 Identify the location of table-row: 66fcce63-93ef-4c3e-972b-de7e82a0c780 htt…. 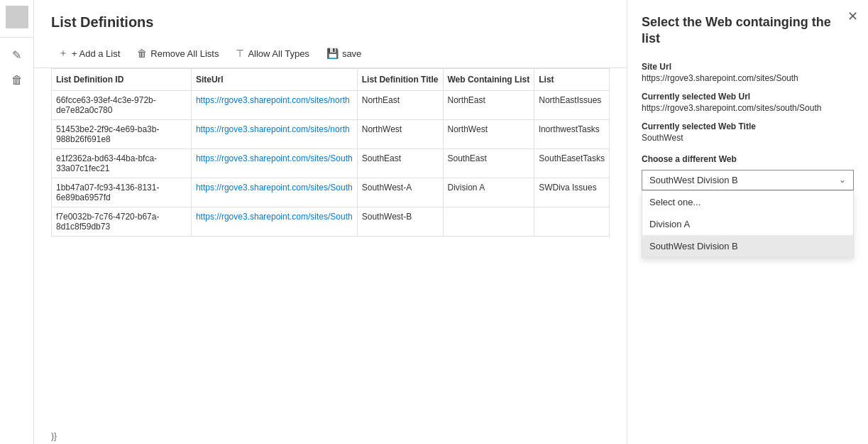
(331, 105).